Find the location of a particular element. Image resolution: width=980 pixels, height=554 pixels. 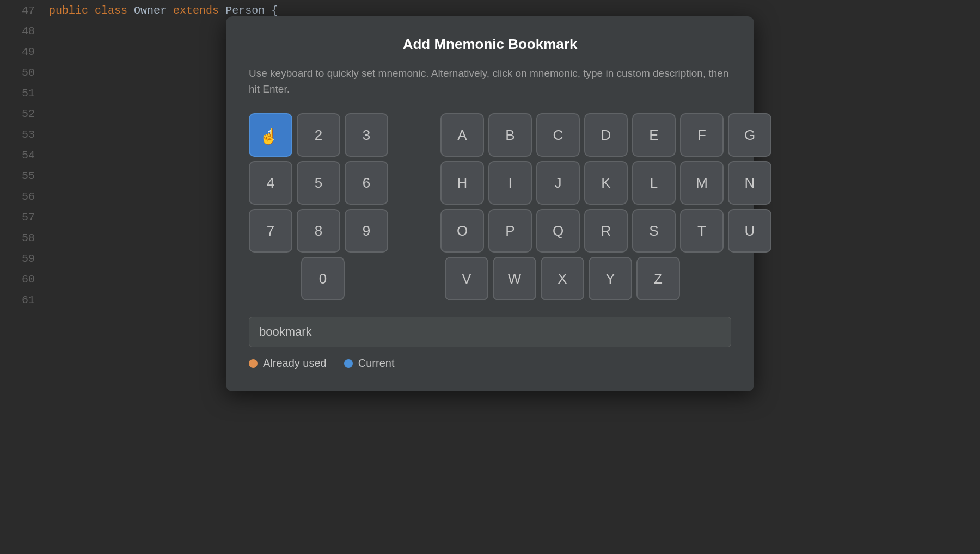

key-K: K is located at coordinates (606, 183).